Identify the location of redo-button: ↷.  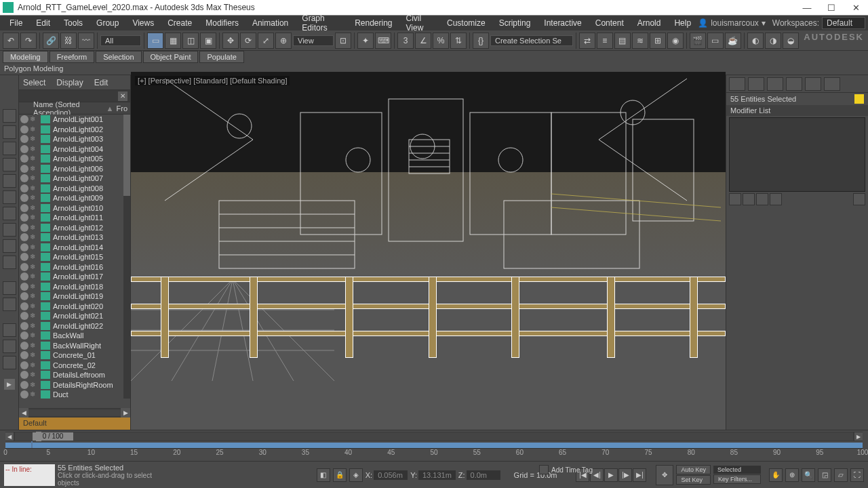
(28, 41).